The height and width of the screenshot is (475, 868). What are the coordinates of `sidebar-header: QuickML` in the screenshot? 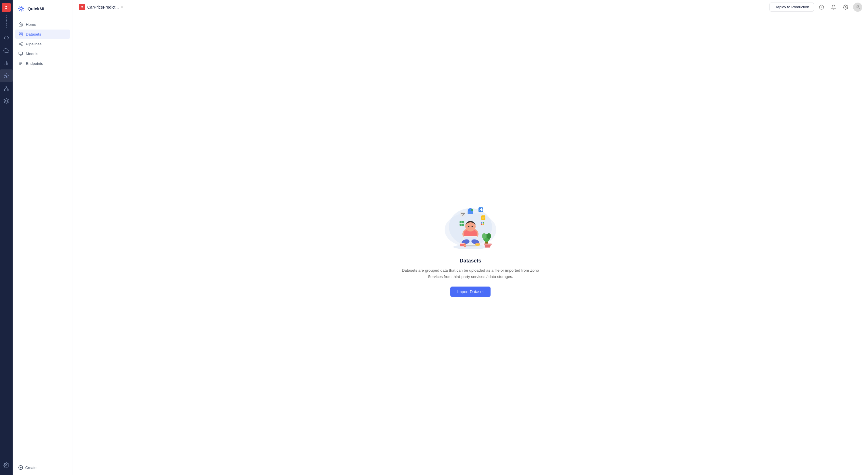 It's located at (42, 8).